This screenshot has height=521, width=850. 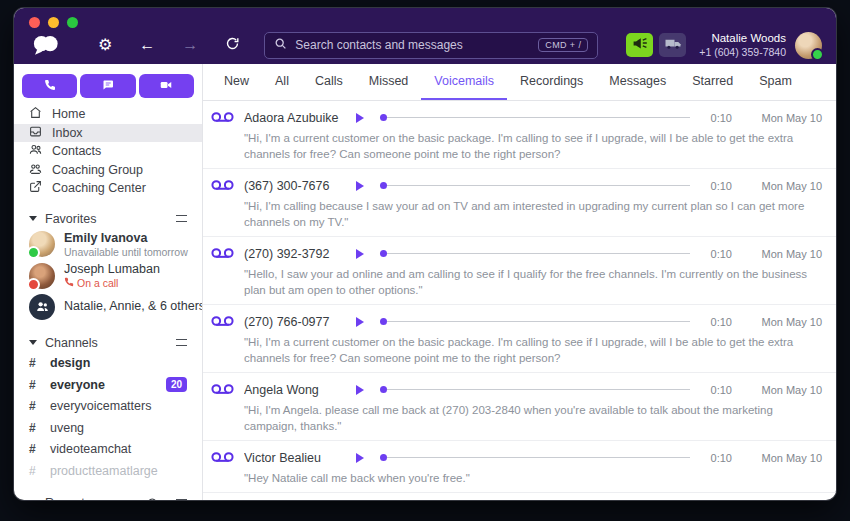 What do you see at coordinates (153, 498) in the screenshot?
I see `recent-search-icon` at bounding box center [153, 498].